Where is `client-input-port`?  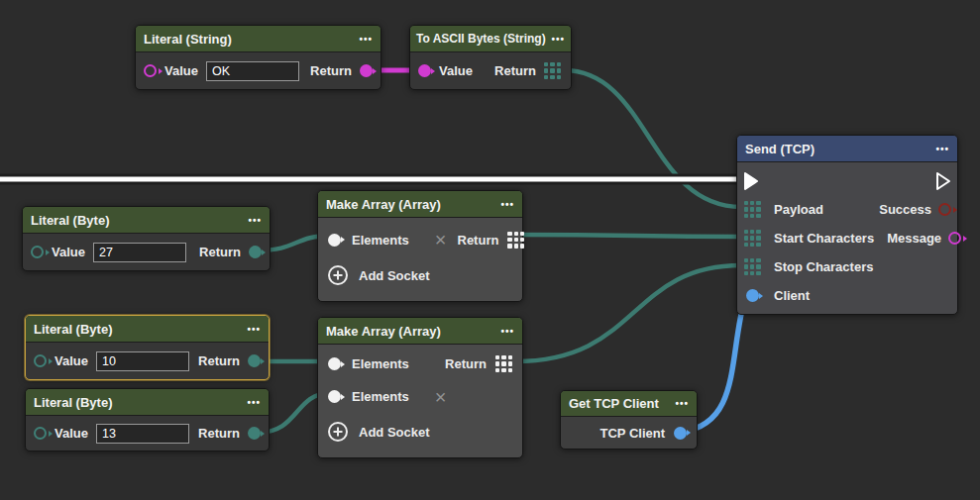 client-input-port is located at coordinates (753, 295).